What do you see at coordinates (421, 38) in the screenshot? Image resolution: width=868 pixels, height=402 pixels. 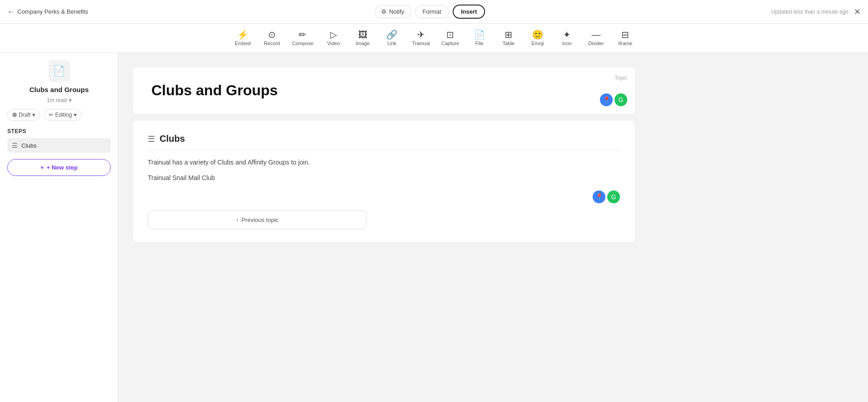 I see `toolbar-item-trainual: ✈Trainual` at bounding box center [421, 38].